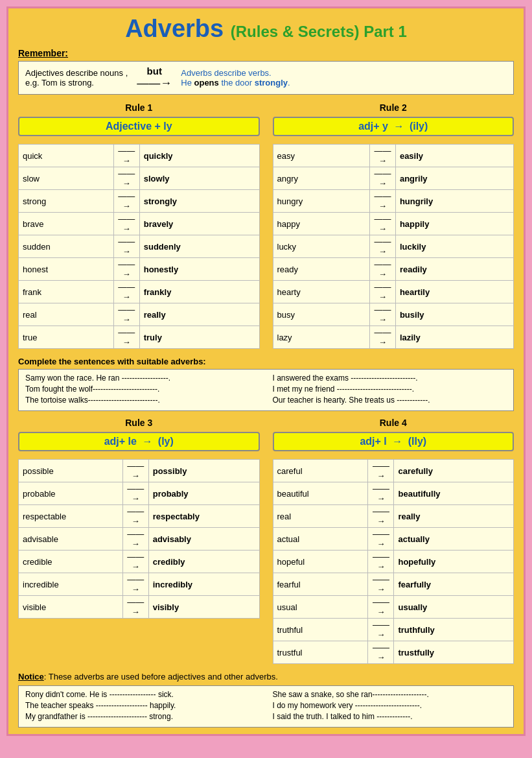 This screenshot has height=758, width=532. Describe the element at coordinates (200, 337) in the screenshot. I see `adverb-cell: truly` at that location.